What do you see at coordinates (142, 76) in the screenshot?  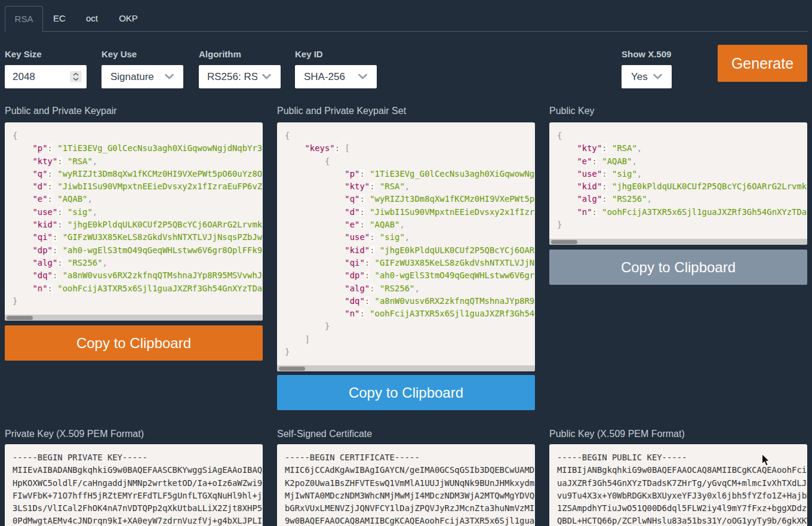 I see `key-use-select: Signature` at bounding box center [142, 76].